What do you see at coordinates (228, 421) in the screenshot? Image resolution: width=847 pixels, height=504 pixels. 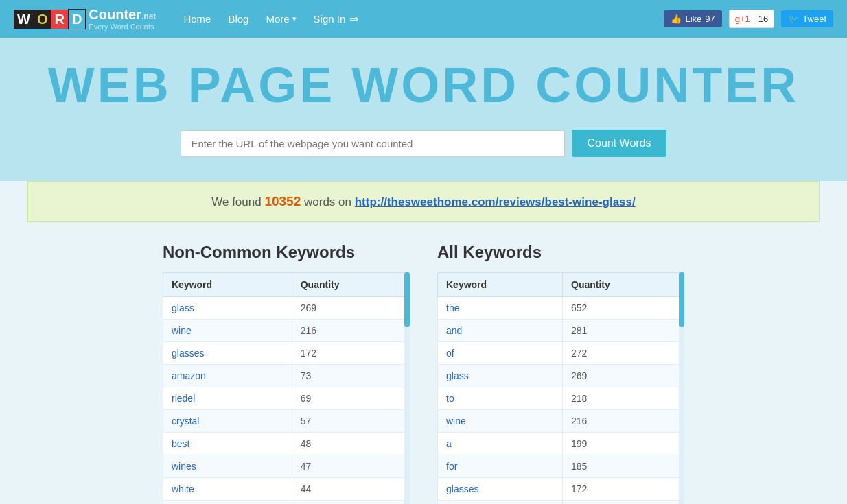 I see `keyword-cell: crystal` at bounding box center [228, 421].